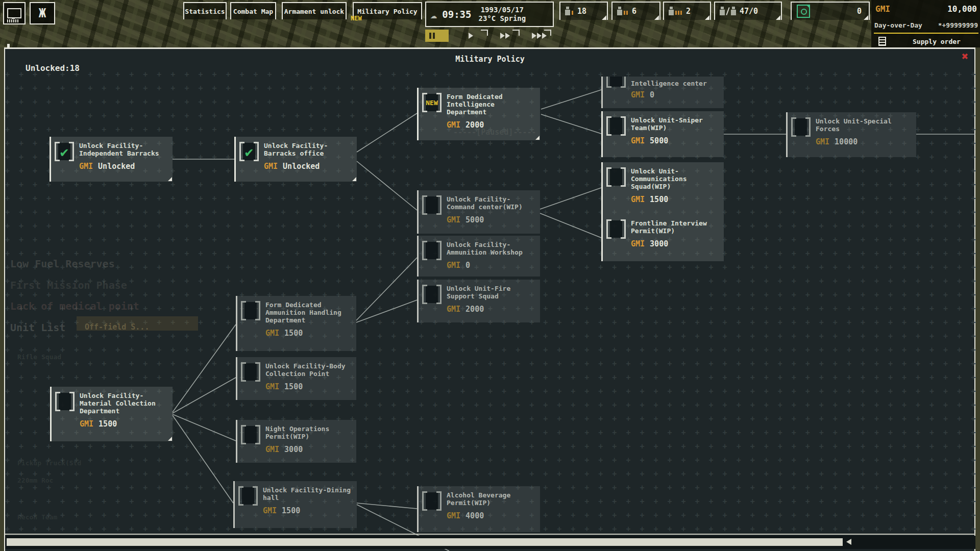 This screenshot has height=551, width=980. I want to click on node-title: Unlock Unit-CommunicationsSquad(WIP), so click(677, 177).